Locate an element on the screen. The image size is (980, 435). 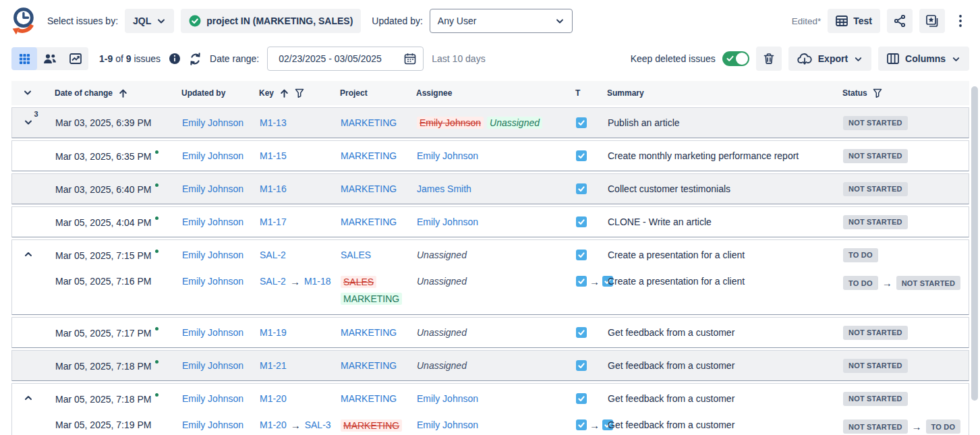
delete-report-button is located at coordinates (769, 59).